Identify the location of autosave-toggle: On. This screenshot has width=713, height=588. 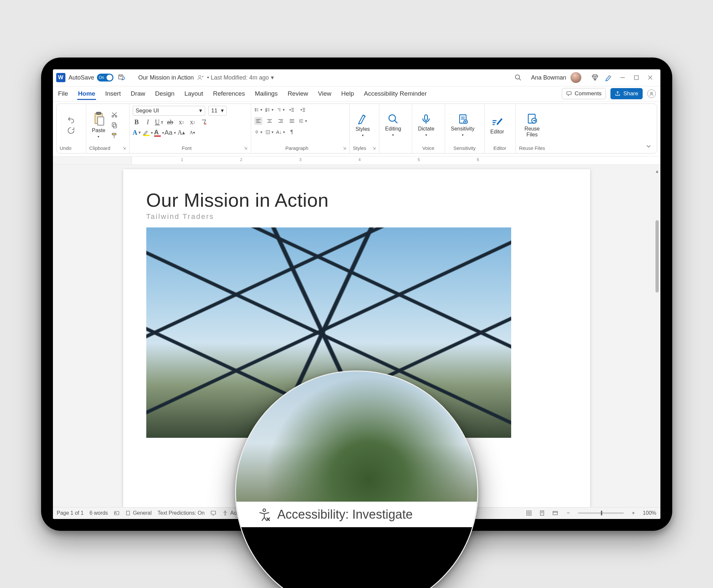
(105, 78).